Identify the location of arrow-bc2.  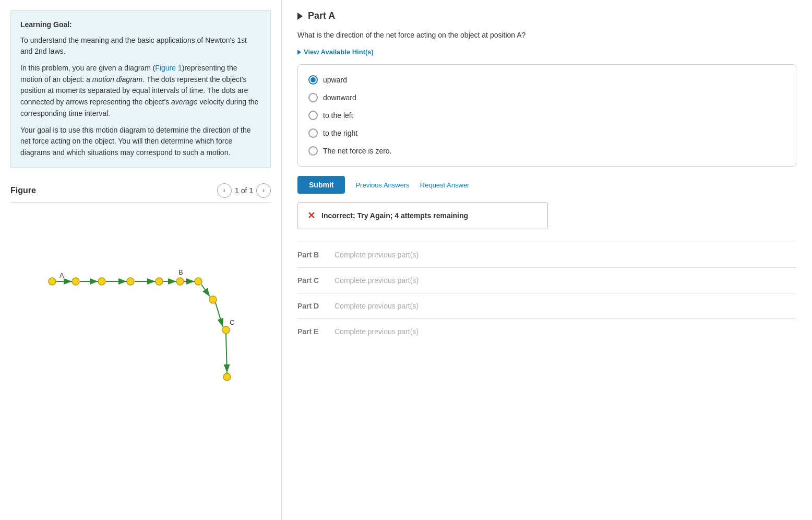
(219, 315).